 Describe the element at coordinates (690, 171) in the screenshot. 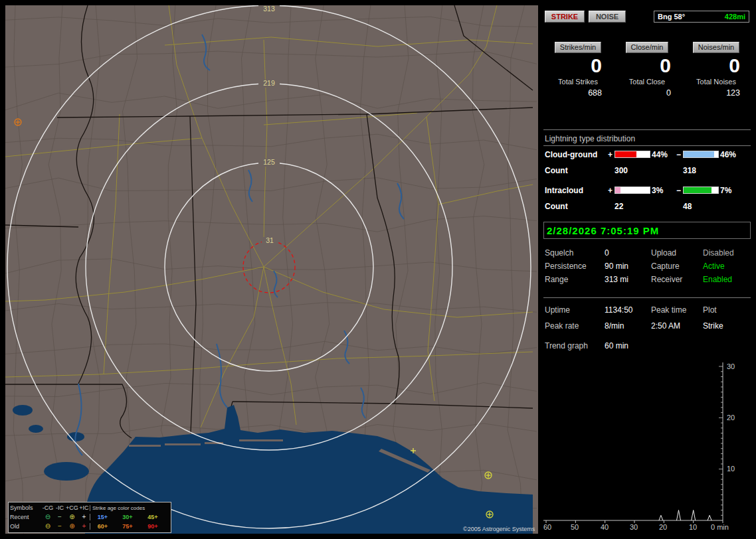

I see `cg-minus-count: 318` at that location.